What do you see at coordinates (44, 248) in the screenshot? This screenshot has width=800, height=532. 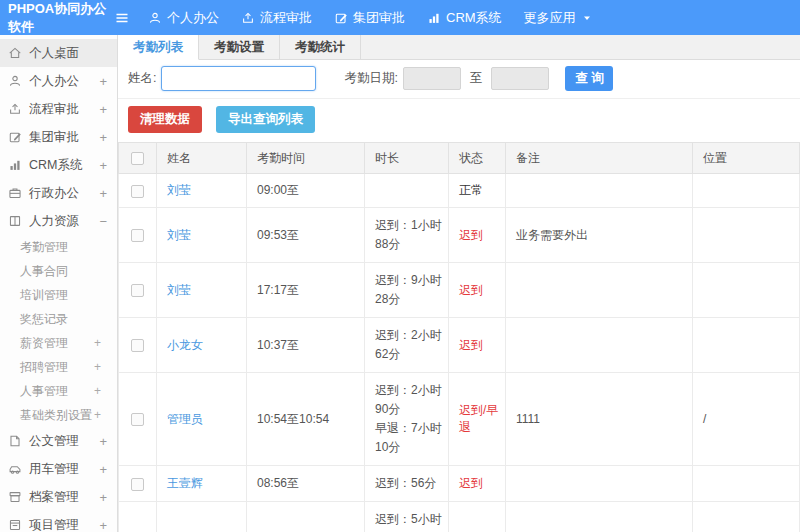 I see `sidebar-subitem-label: 考勤管理` at bounding box center [44, 248].